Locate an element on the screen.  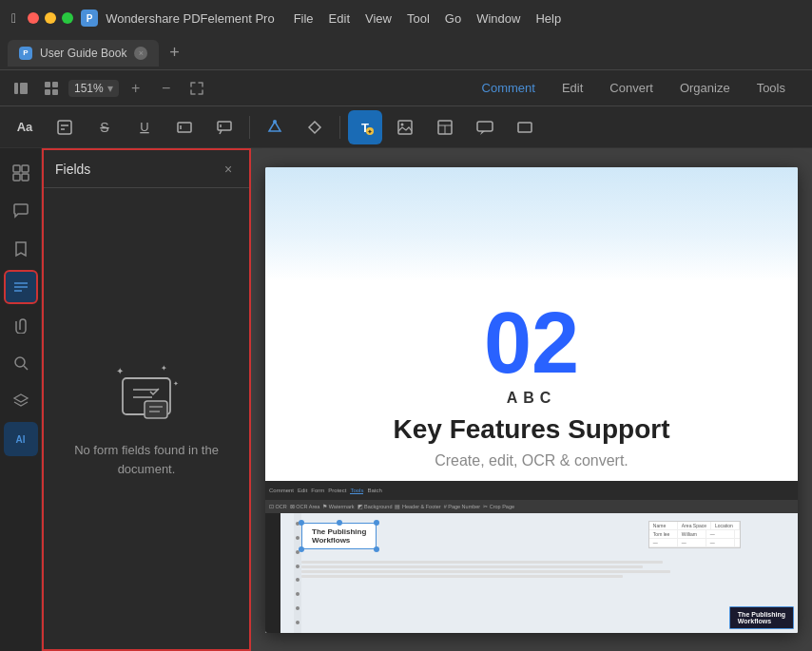
eraser-tool is located at coordinates (315, 127).